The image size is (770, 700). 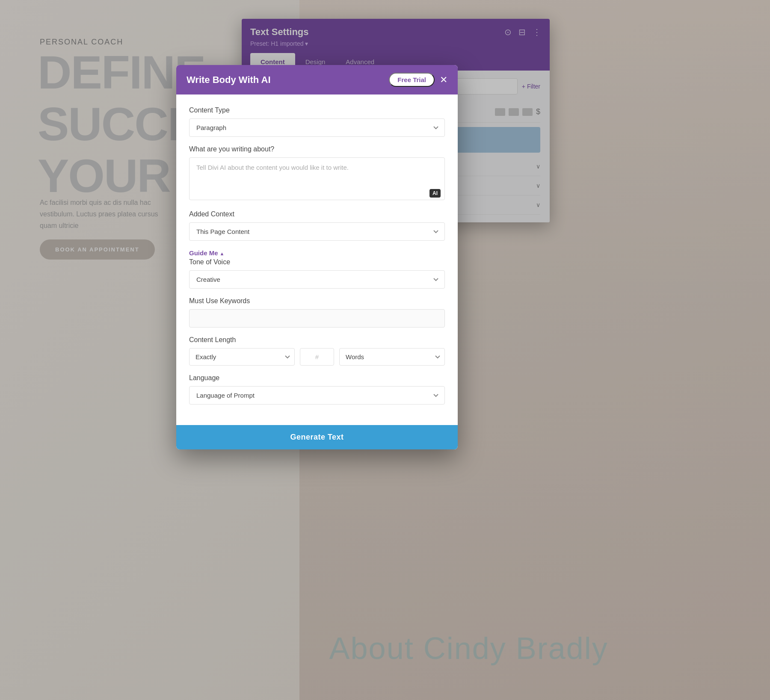 What do you see at coordinates (317, 149) in the screenshot?
I see `writing-about-label: What are you writing about?` at bounding box center [317, 149].